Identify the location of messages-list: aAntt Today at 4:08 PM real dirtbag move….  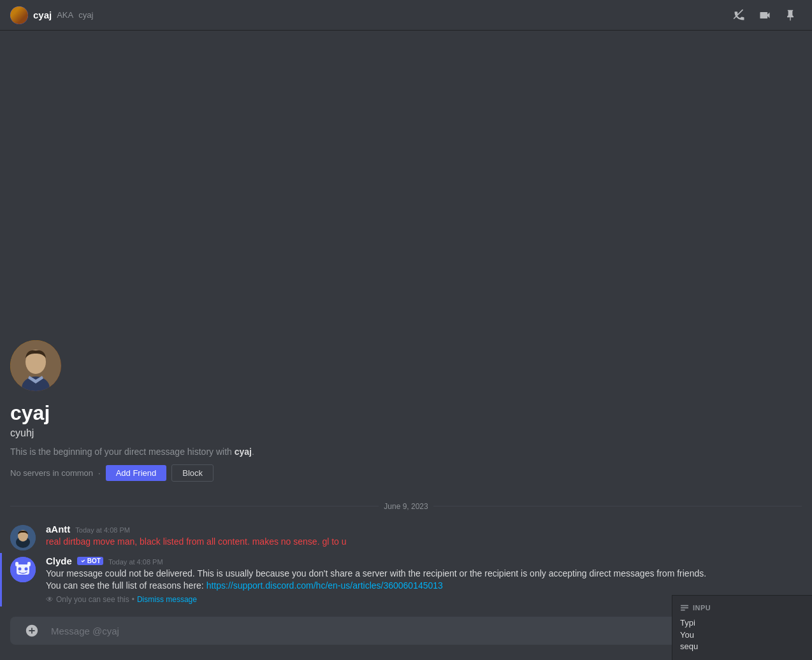
(406, 564).